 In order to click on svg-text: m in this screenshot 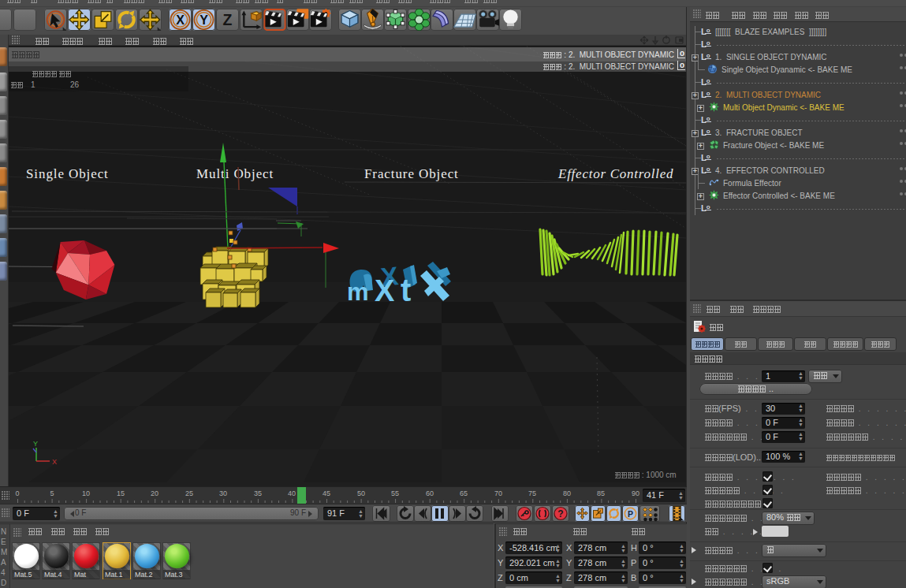, I will do `click(358, 292)`.